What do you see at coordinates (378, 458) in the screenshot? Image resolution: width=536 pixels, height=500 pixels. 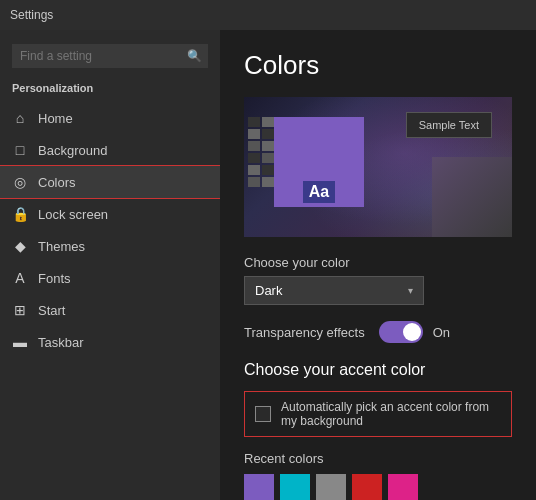 I see `recent-colors-label: Recent colors` at bounding box center [378, 458].